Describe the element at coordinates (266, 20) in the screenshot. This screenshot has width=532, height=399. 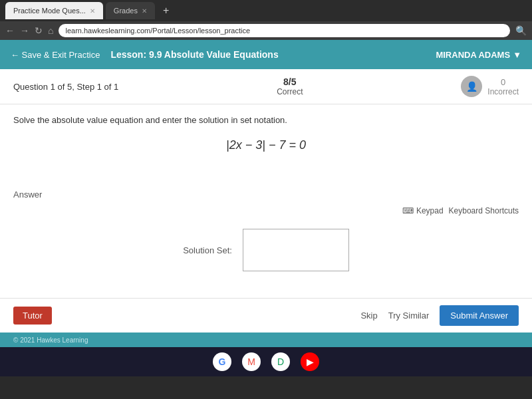
I see `browser-chrome: Practice Mode Ques... ✕ Grades ✕ + ← → ↻…` at that location.